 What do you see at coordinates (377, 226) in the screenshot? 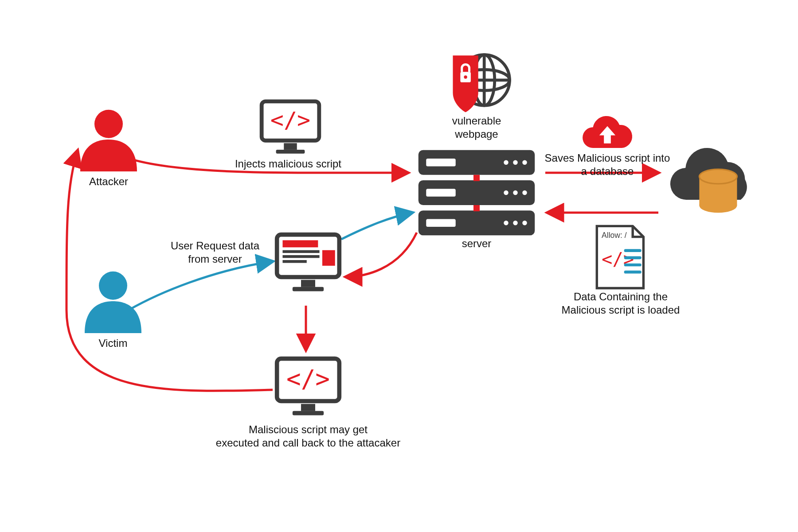
I see `arrow-client-server` at bounding box center [377, 226].